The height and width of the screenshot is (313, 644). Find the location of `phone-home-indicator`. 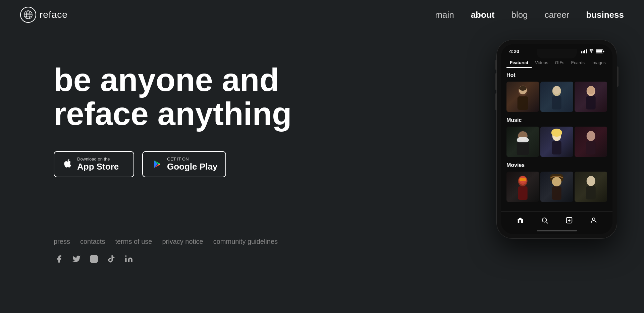

phone-home-indicator is located at coordinates (557, 230).